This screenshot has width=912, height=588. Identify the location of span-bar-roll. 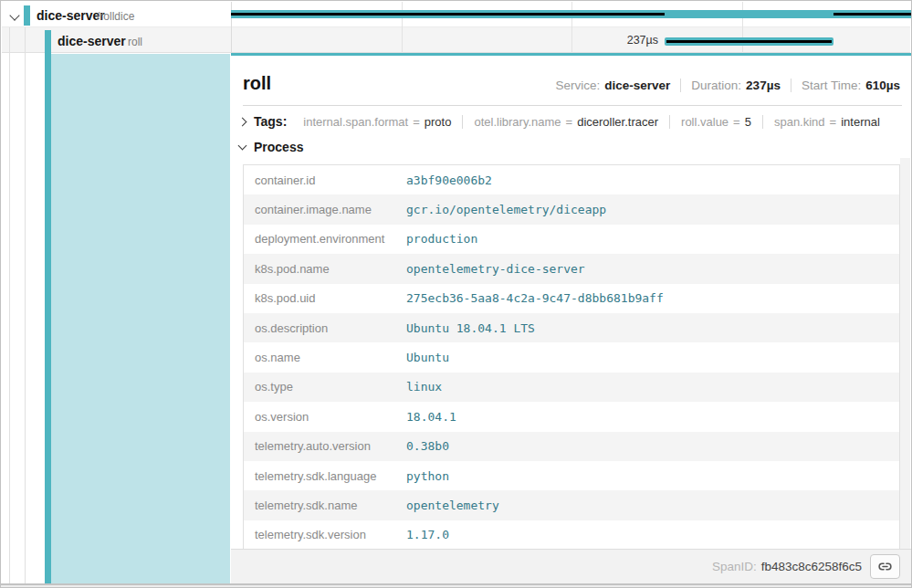
(749, 42).